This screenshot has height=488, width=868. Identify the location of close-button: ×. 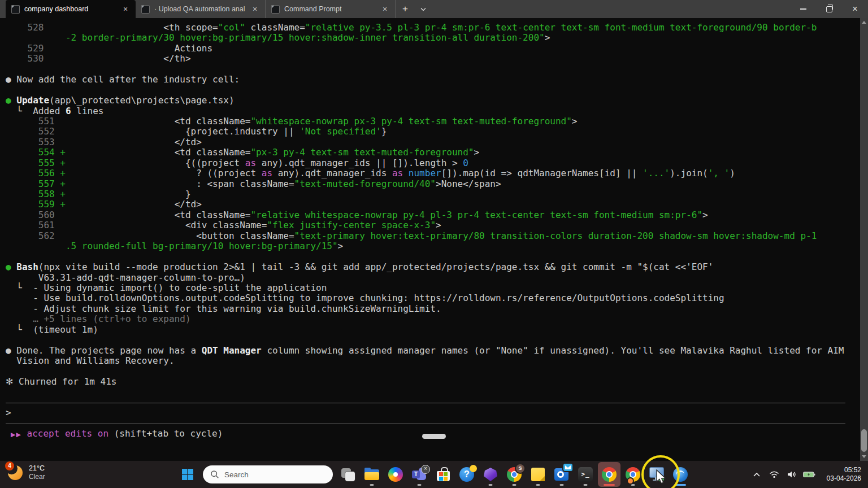
(855, 9).